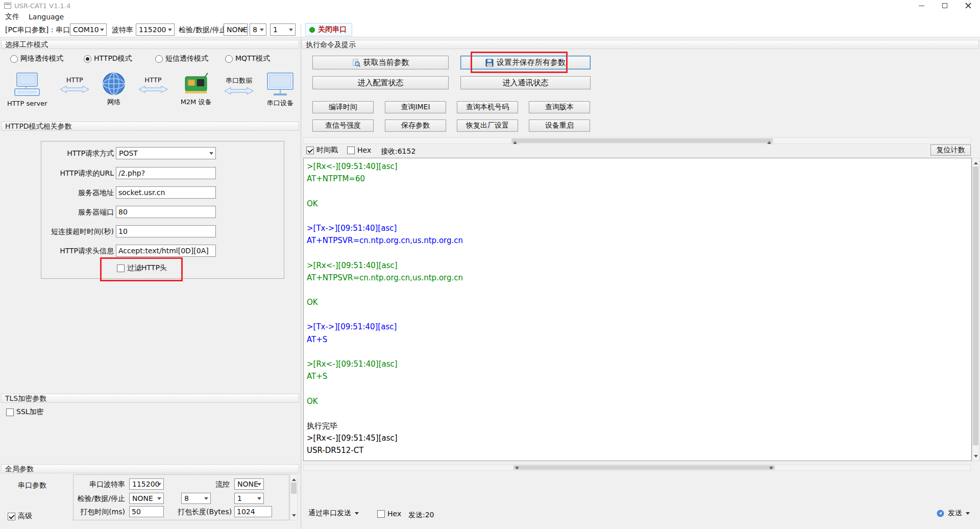 The width and height of the screenshot is (980, 529). Describe the element at coordinates (294, 497) in the screenshot. I see `global-params-scrollbar` at that location.